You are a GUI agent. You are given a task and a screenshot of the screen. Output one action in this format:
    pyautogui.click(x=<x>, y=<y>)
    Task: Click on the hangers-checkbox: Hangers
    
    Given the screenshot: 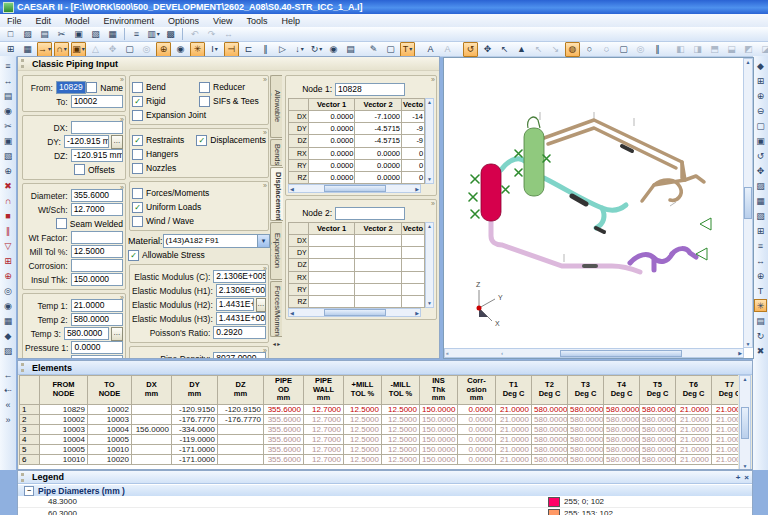 What is the action you would take?
    pyautogui.click(x=166, y=154)
    